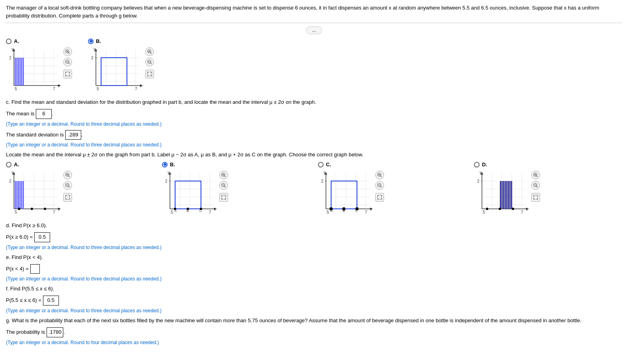 Image resolution: width=628 pixels, height=364 pixels. Describe the element at coordinates (121, 70) in the screenshot. I see `graph-container-b-top: y 2 5 7 x` at that location.